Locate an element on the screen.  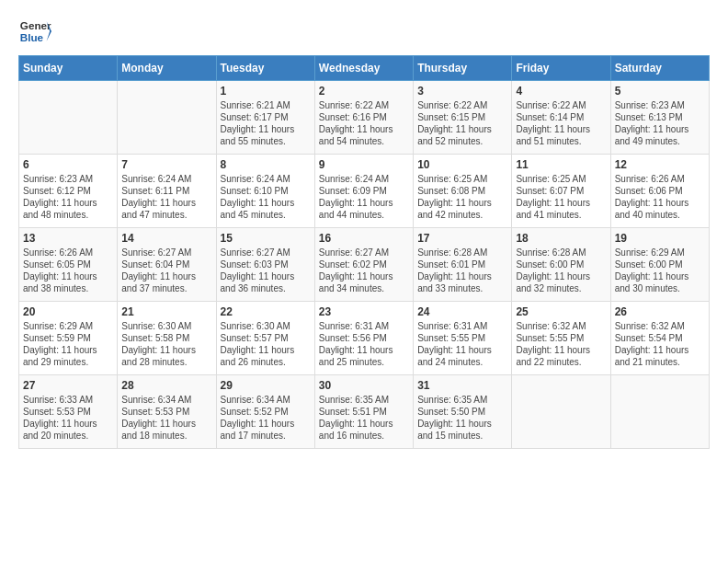
day-info: Sunrise: 6:22 AM Sunset: 6:16 PM Dayligh… is located at coordinates (364, 123).